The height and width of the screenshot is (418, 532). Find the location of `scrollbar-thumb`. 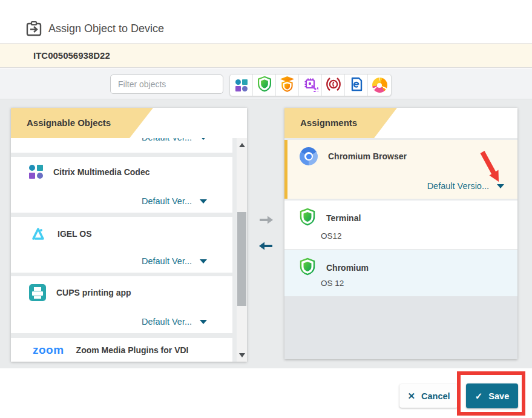

scrollbar-thumb is located at coordinates (242, 259).